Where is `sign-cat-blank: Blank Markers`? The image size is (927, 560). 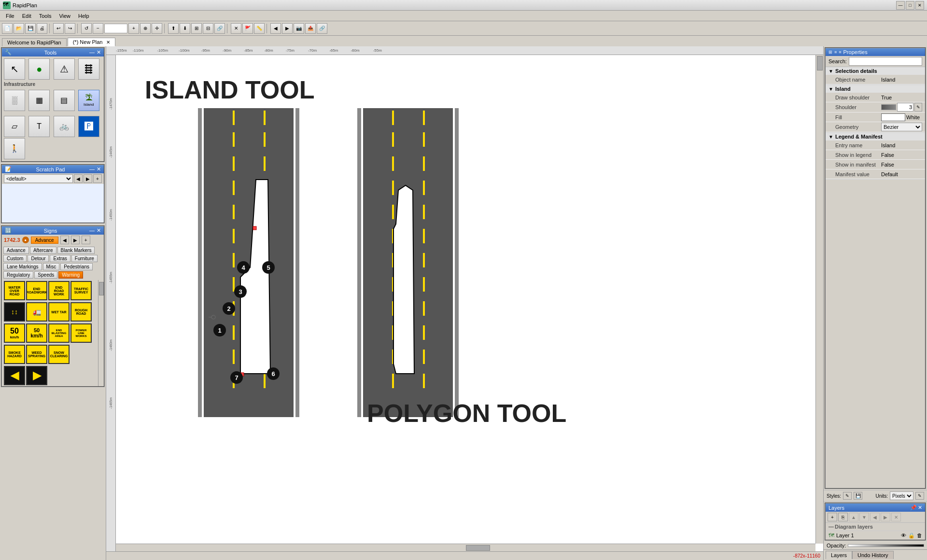
sign-cat-blank: Blank Markers is located at coordinates (76, 250).